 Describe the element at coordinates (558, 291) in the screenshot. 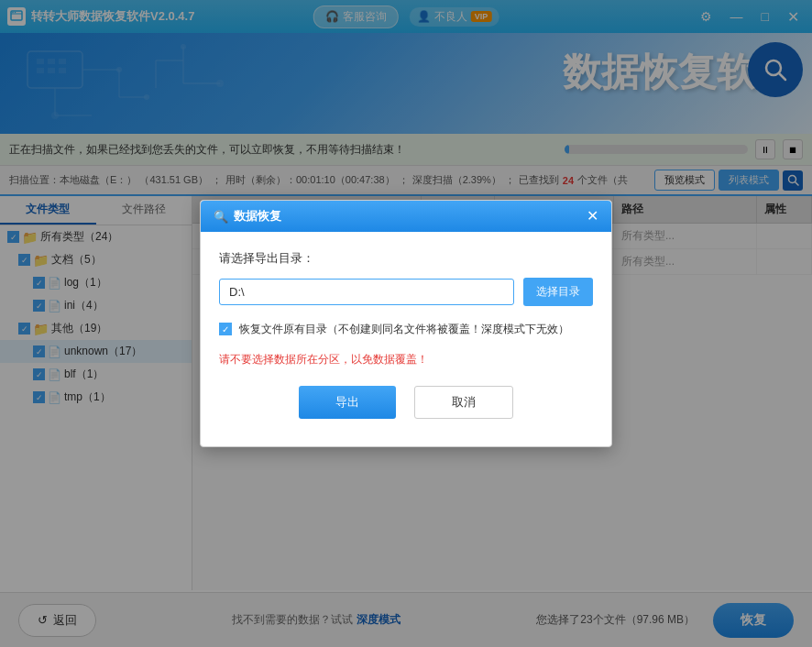

I see `modal-select-dir-button: 选择目录` at that location.